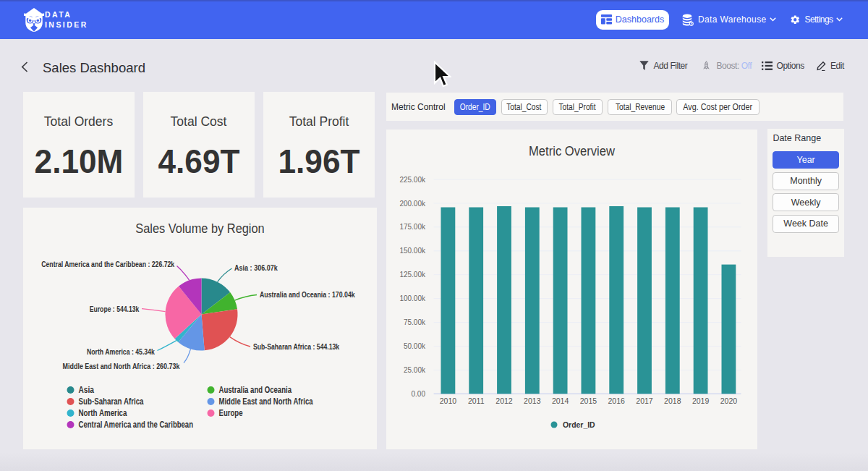 This screenshot has height=471, width=868. What do you see at coordinates (103, 413) in the screenshot?
I see `svg-text: North America` at bounding box center [103, 413].